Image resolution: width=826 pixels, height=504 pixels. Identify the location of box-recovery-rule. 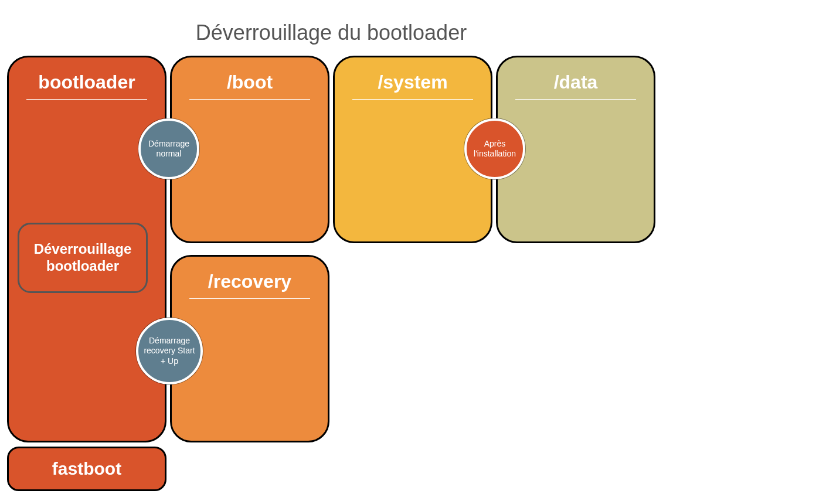
(250, 299).